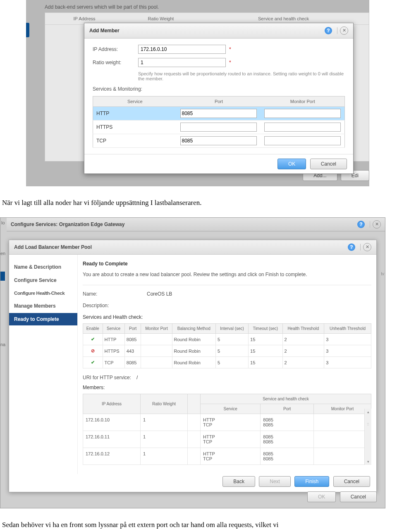  What do you see at coordinates (43, 267) in the screenshot?
I see `wizard-step: Name & Description` at bounding box center [43, 267].